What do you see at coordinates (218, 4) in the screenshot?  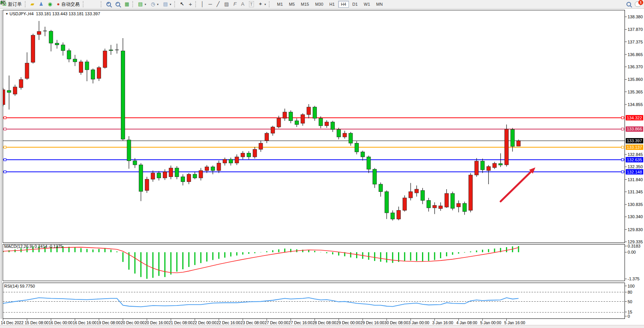 I see `trendline-tool-button: ╱` at bounding box center [218, 4].